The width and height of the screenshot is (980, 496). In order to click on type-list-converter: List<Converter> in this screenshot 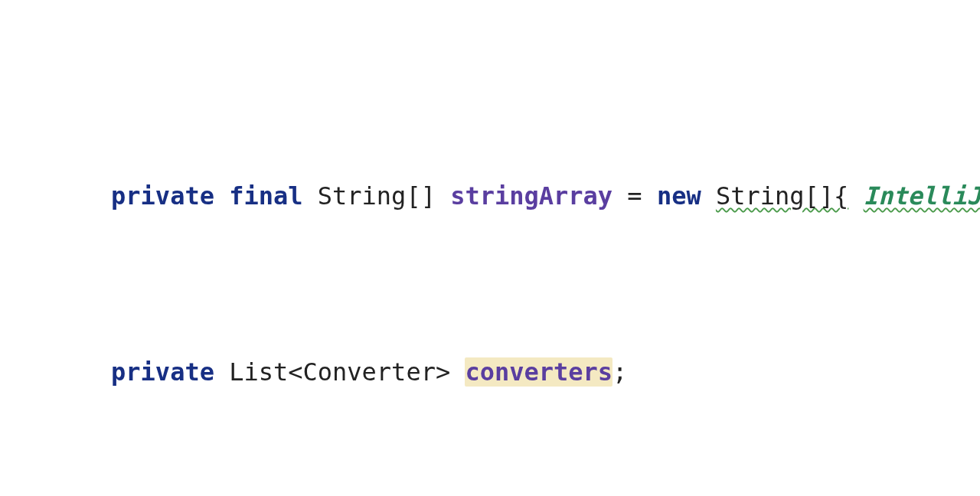, I will do `click(340, 372)`.